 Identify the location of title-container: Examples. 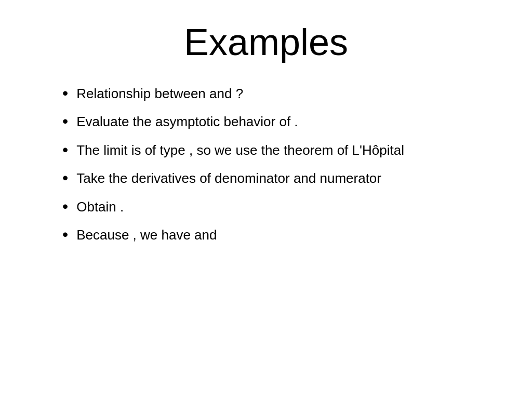
(266, 42).